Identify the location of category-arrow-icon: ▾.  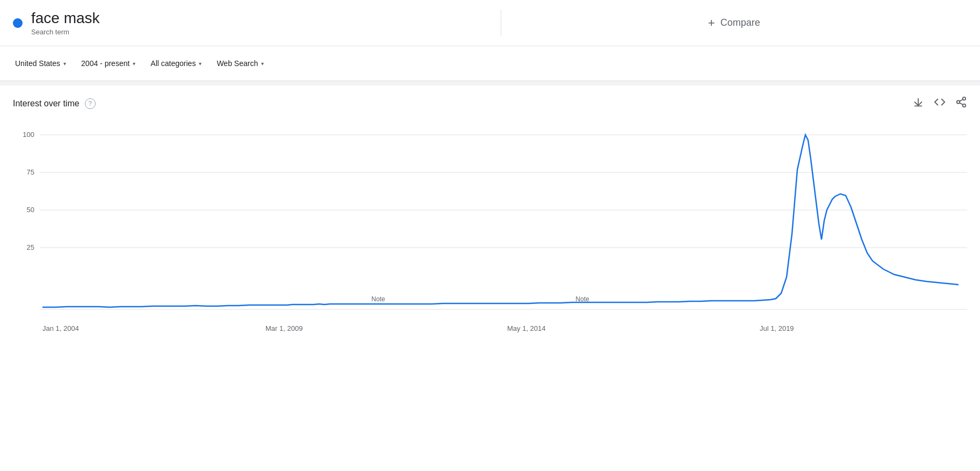
(200, 63).